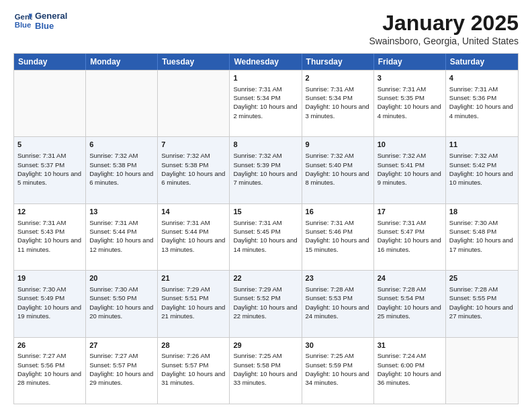 The width and height of the screenshot is (532, 411). Describe the element at coordinates (50, 278) in the screenshot. I see `day-number: 19` at that location.